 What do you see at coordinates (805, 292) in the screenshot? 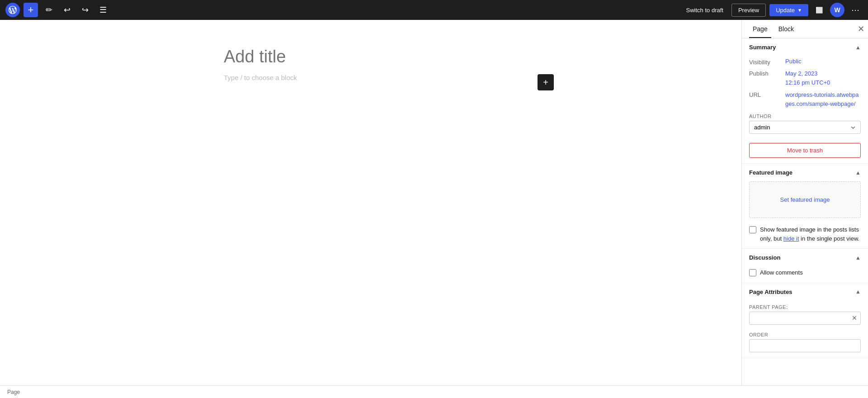
I see `page-attributes-header: Page Attributes ▲` at bounding box center [805, 292].